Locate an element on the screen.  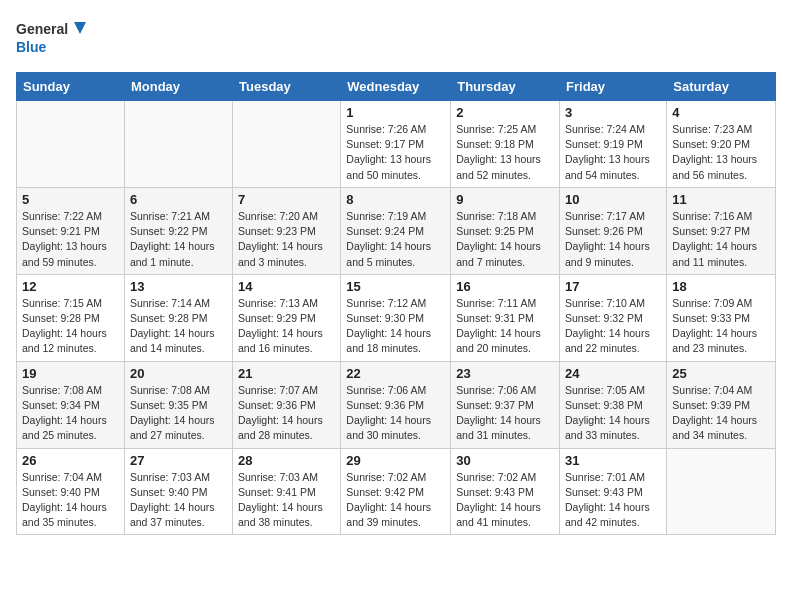
day-number: 22 is located at coordinates (396, 374).